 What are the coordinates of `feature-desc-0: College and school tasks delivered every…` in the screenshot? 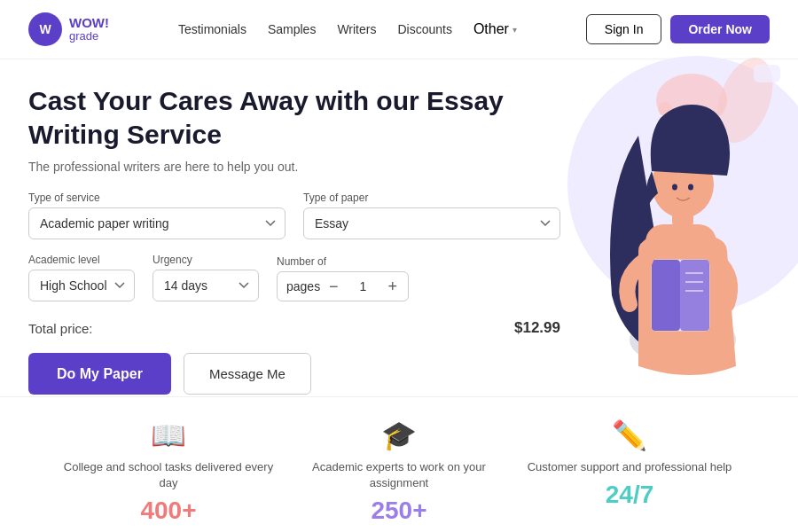 It's located at (168, 475).